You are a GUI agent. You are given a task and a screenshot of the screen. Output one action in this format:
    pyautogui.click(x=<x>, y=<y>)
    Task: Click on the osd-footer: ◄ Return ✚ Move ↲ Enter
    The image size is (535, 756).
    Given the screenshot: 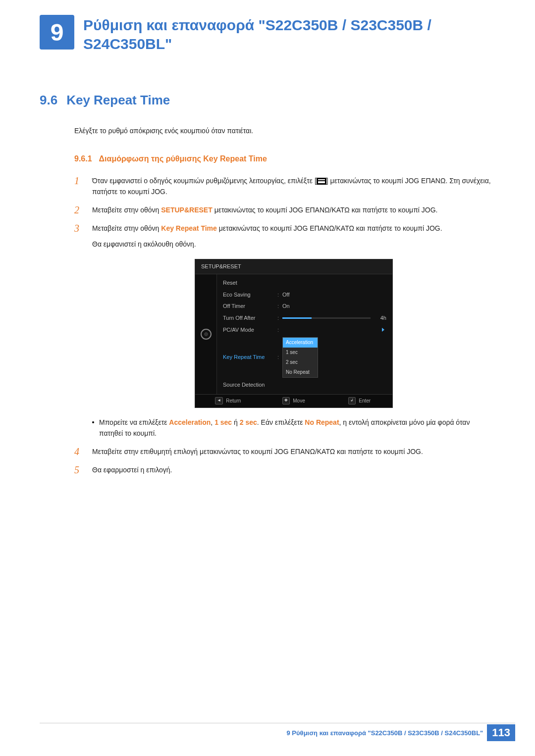 What is the action you would take?
    pyautogui.click(x=294, y=401)
    